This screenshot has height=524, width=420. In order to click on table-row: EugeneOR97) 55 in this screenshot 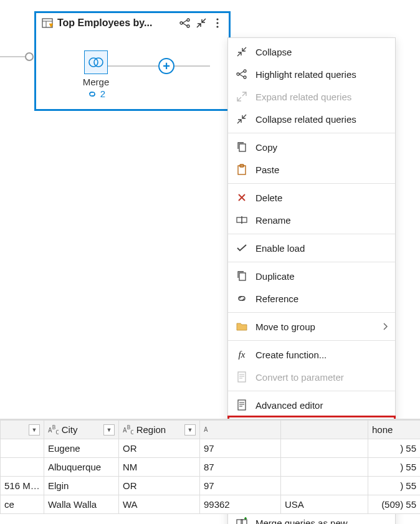, I will do `click(211, 449)`.